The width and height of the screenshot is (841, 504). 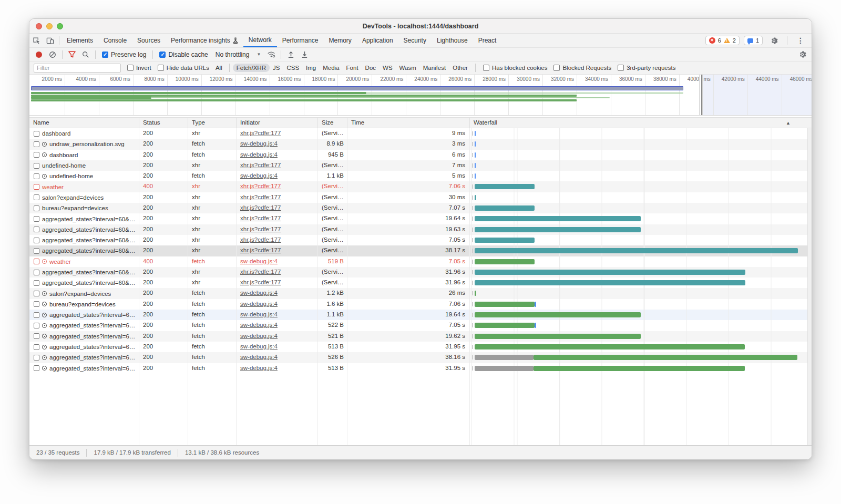 I want to click on type-filter-ws: WS, so click(x=388, y=68).